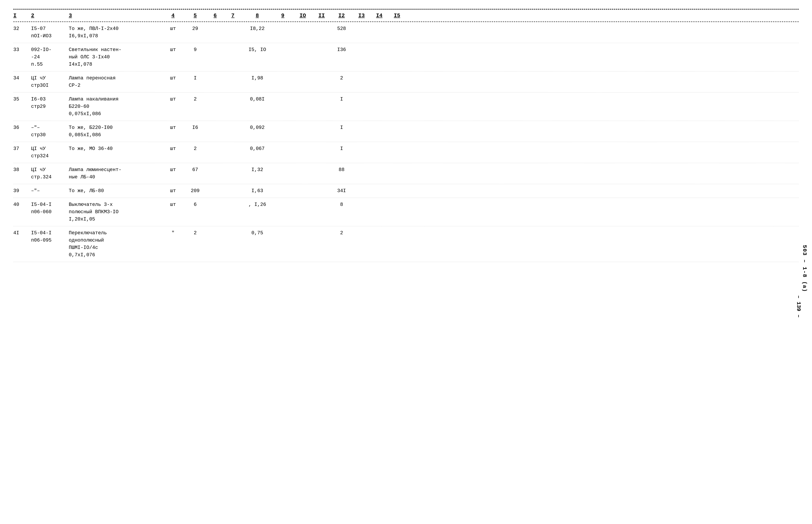 This screenshot has height=524, width=812. I want to click on header-col-13: I3, so click(362, 16).